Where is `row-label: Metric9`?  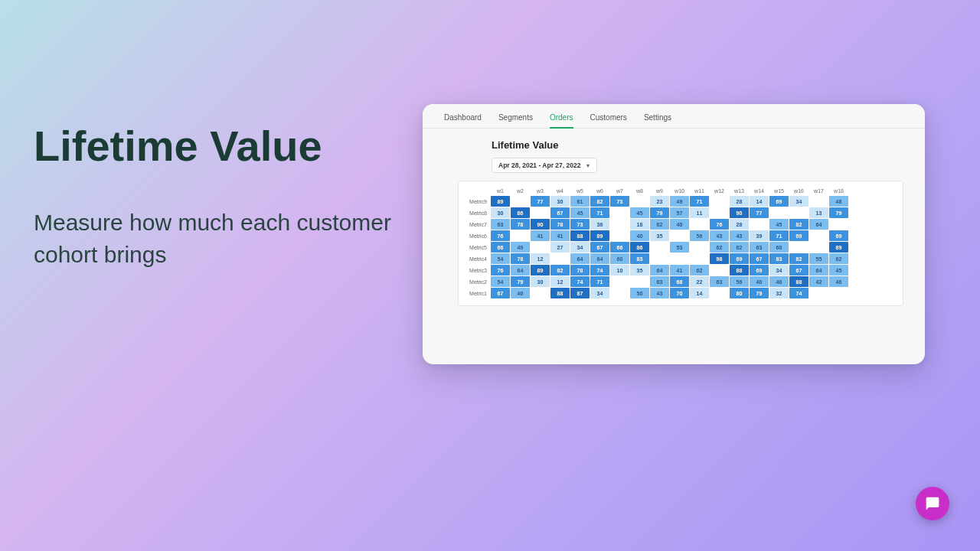
row-label: Metric9 is located at coordinates (478, 201).